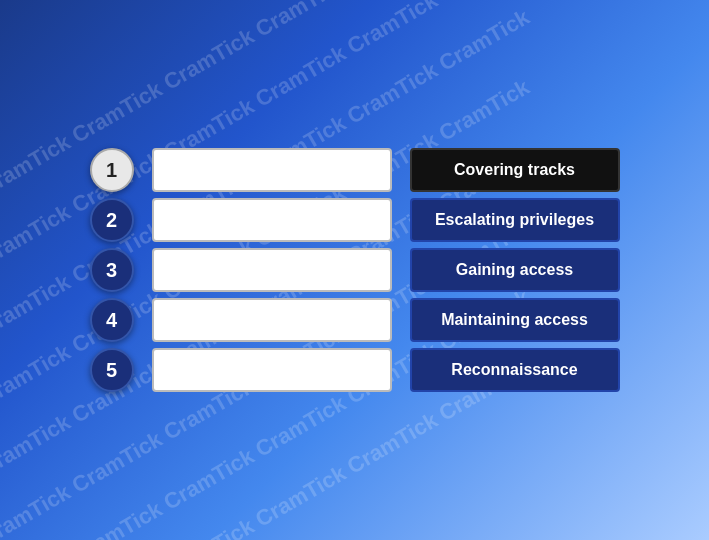 The image size is (709, 540). I want to click on label-box-3: Gaining access, so click(515, 270).